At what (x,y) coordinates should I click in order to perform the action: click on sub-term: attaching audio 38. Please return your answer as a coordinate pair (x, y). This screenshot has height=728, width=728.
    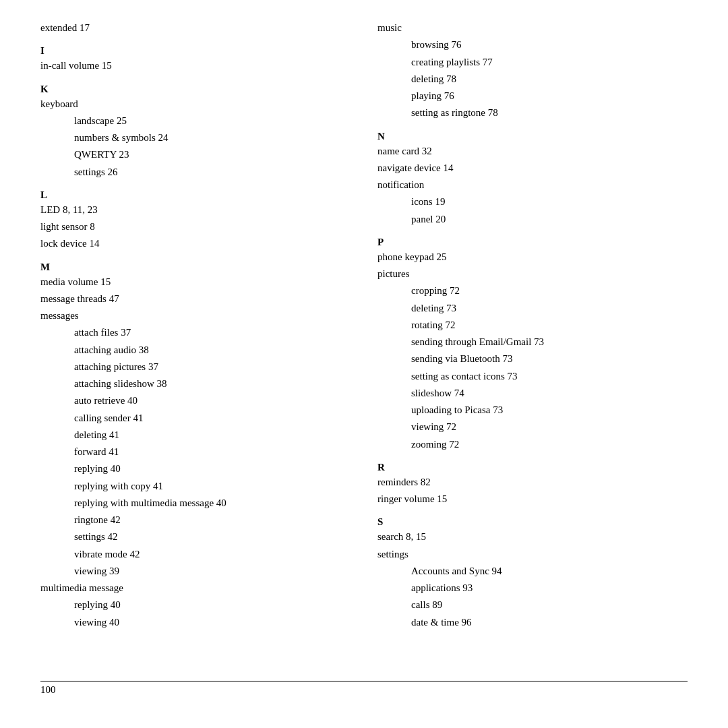
    Looking at the image, I should click on (195, 351).